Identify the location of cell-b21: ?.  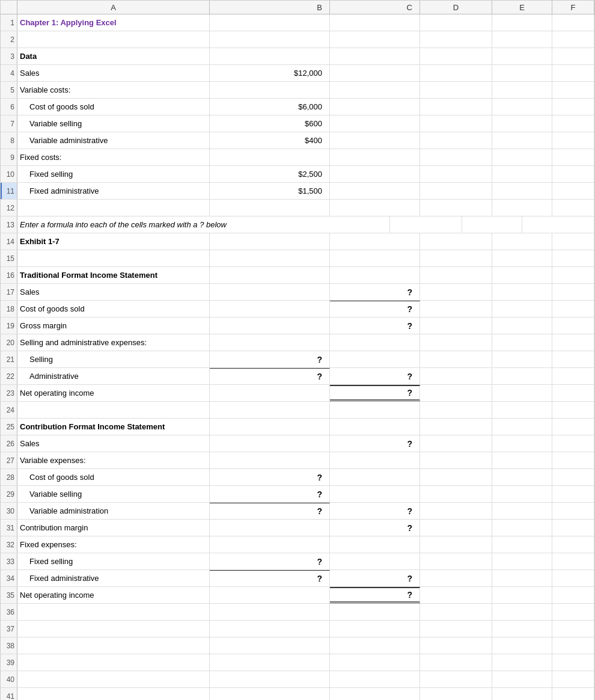
(270, 360).